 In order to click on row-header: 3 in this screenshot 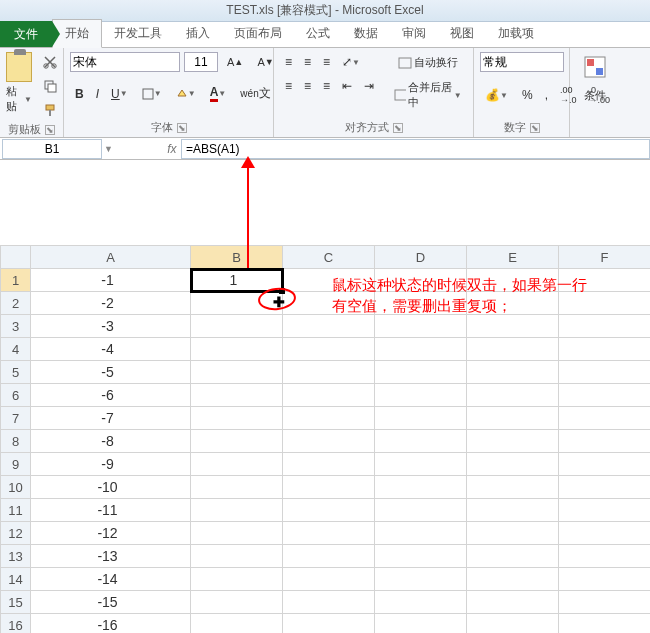, I will do `click(16, 326)`.